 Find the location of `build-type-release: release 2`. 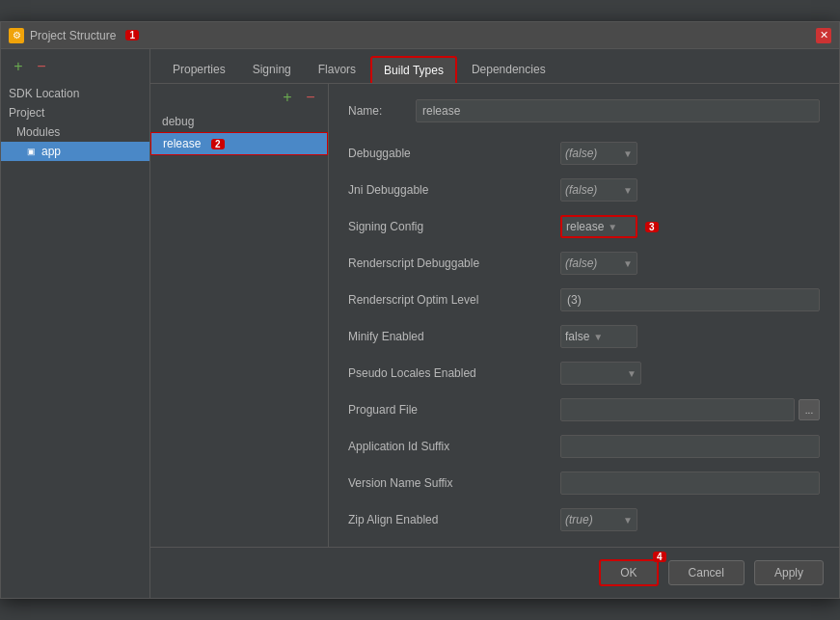

build-type-release: release 2 is located at coordinates (239, 144).